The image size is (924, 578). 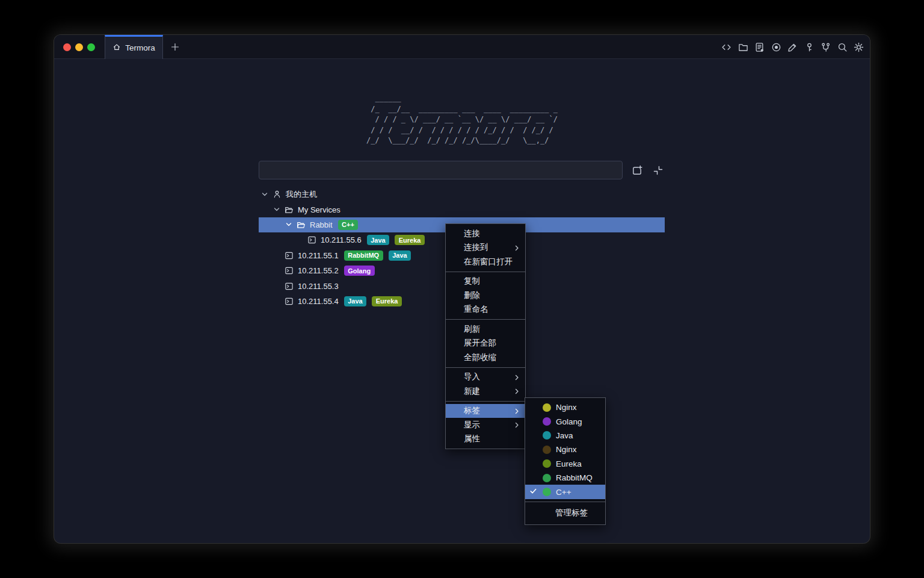 I want to click on menu-item-connect-to: 连接到, so click(x=485, y=248).